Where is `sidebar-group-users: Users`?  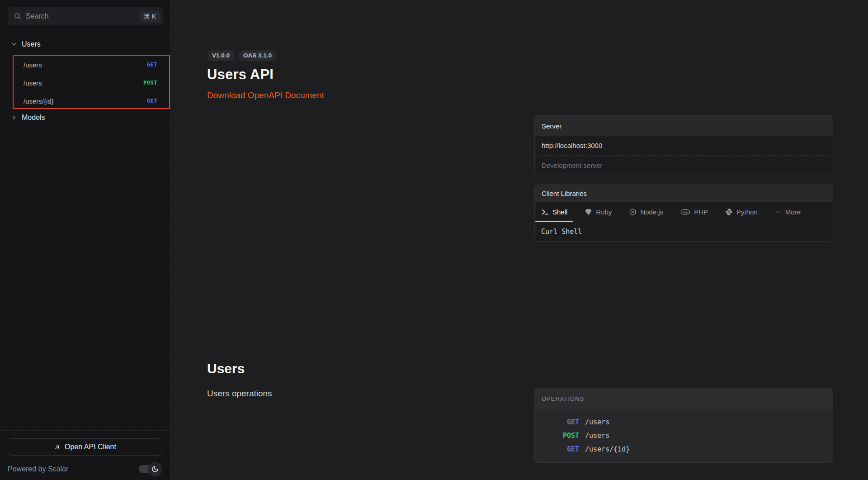
sidebar-group-users: Users is located at coordinates (85, 44).